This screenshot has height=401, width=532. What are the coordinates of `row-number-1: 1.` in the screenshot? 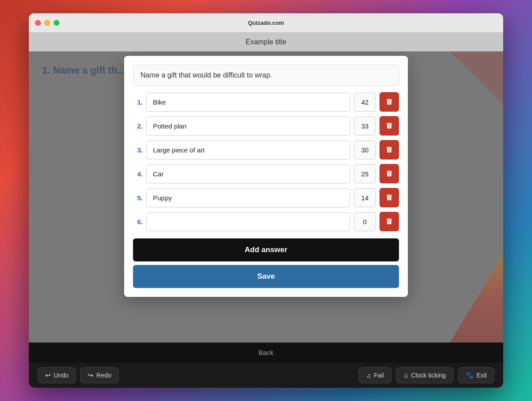 It's located at (138, 102).